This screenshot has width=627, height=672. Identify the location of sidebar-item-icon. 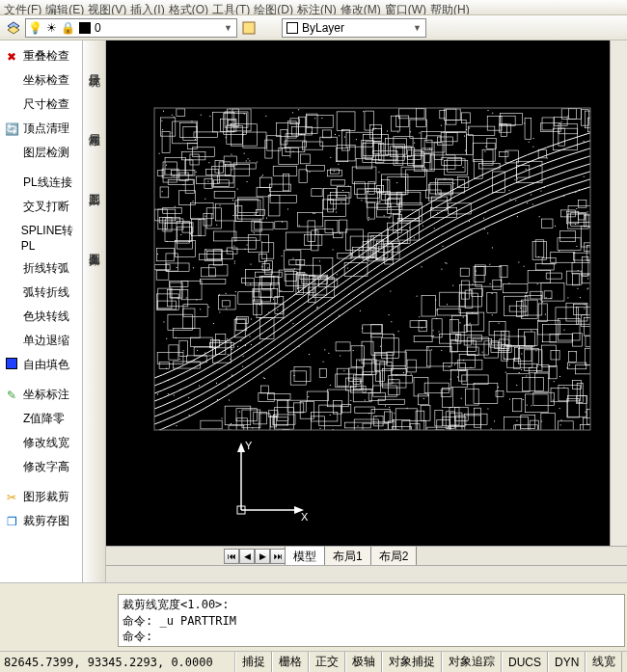
(12, 364).